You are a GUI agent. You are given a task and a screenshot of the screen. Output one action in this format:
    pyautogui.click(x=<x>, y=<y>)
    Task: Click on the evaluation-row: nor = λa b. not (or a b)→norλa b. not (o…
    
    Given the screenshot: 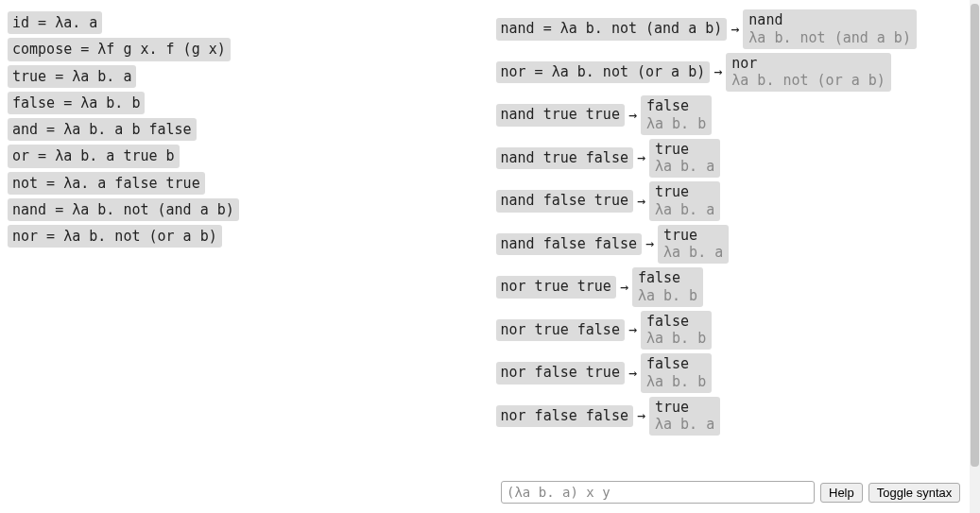 What is the action you would take?
    pyautogui.click(x=735, y=73)
    